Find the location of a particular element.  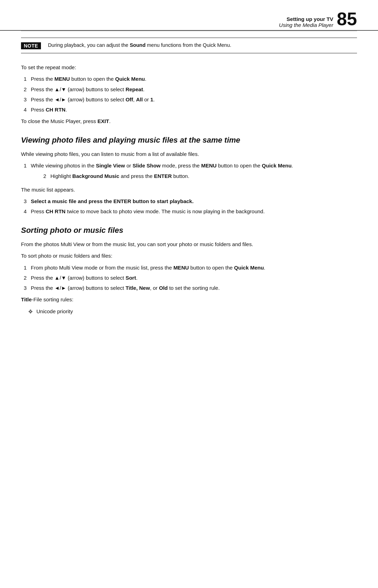

section2-step-1: 1 From photo Multi View mode or from the… is located at coordinates (189, 268).